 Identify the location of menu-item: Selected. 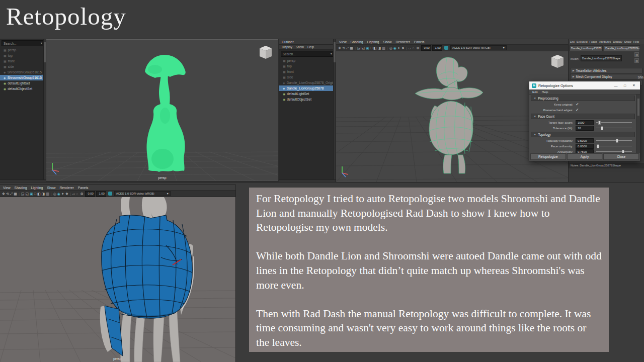
(582, 42).